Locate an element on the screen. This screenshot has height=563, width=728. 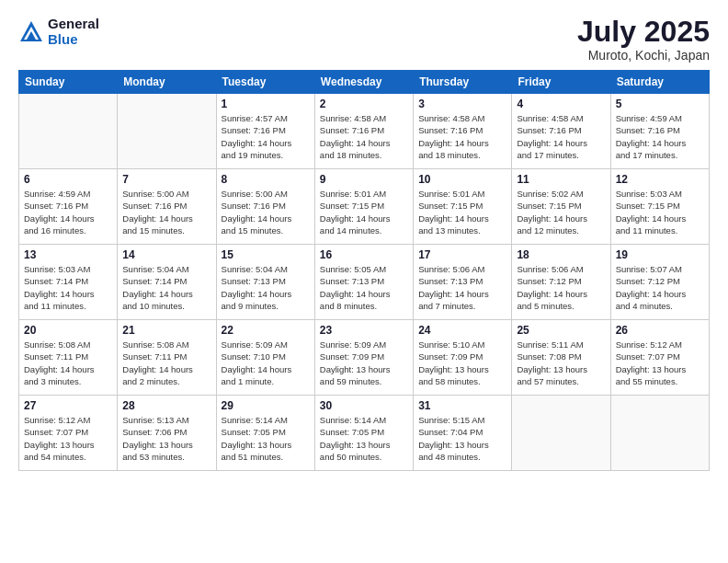
calendar-cell: 29Sunrise: 5:14 AMSunset: 7:05 PMDayligh… is located at coordinates (265, 433).